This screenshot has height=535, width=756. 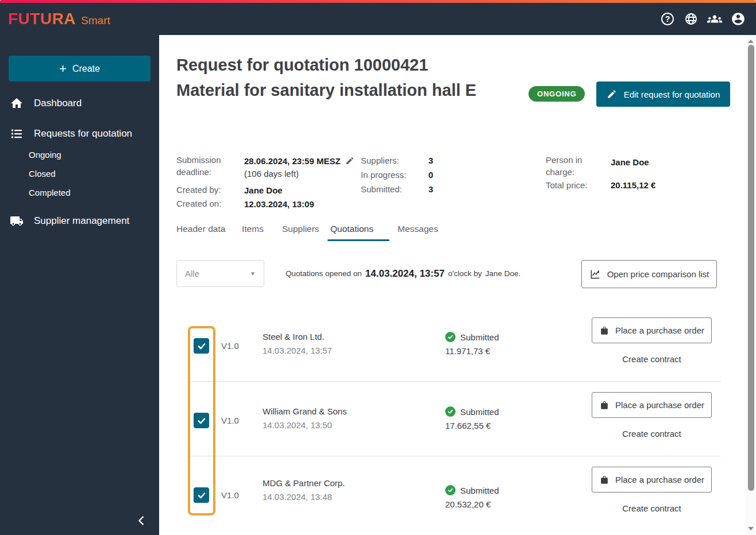 I want to click on quotation-price: 11.971,73 €, so click(x=468, y=351).